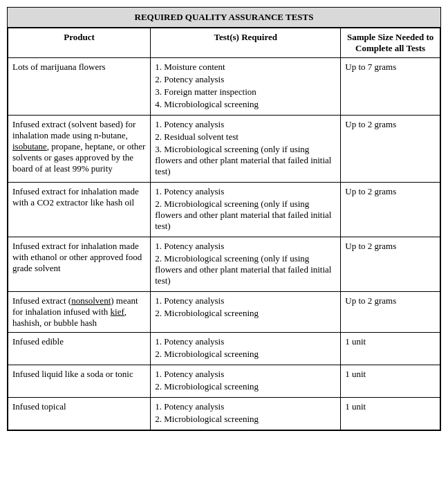  I want to click on product-cell: Infused topical, so click(80, 414).